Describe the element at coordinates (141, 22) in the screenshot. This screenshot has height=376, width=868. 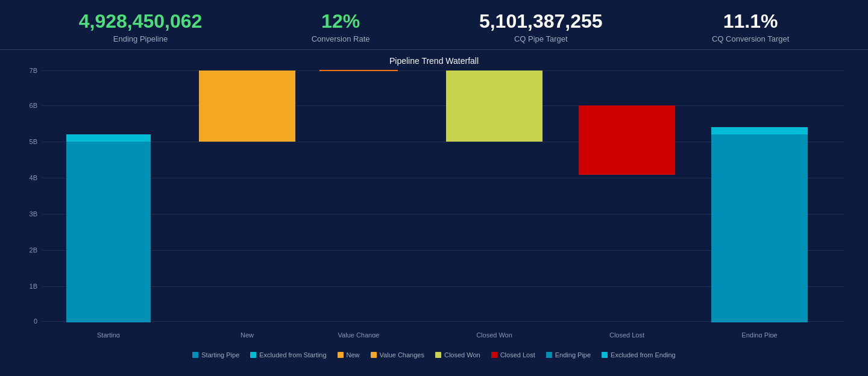
I see `ending-pipeline-value: 4,928,450,062` at that location.